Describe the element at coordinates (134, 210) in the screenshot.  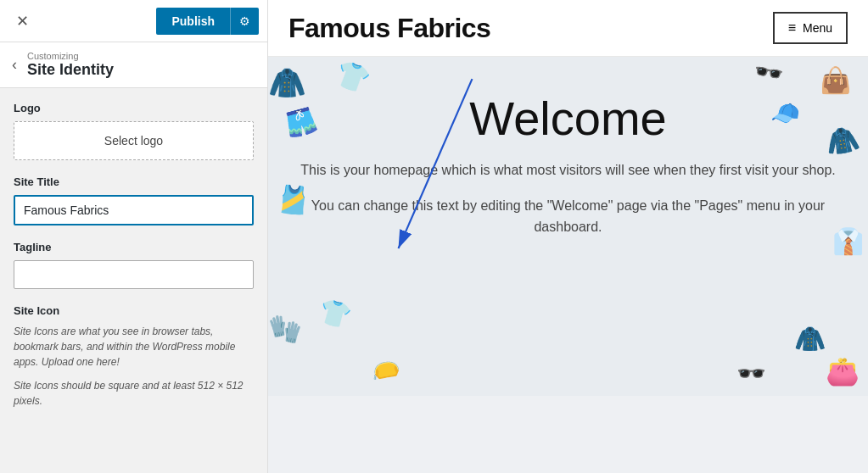
I see `site-title-input` at that location.